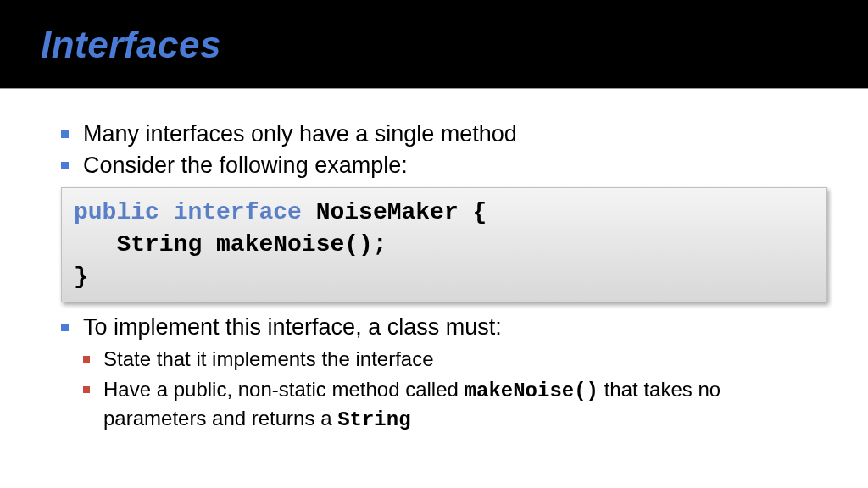 The image size is (868, 488). What do you see at coordinates (292, 327) in the screenshot?
I see `bullet-text: To implement this interface, a class mus…` at bounding box center [292, 327].